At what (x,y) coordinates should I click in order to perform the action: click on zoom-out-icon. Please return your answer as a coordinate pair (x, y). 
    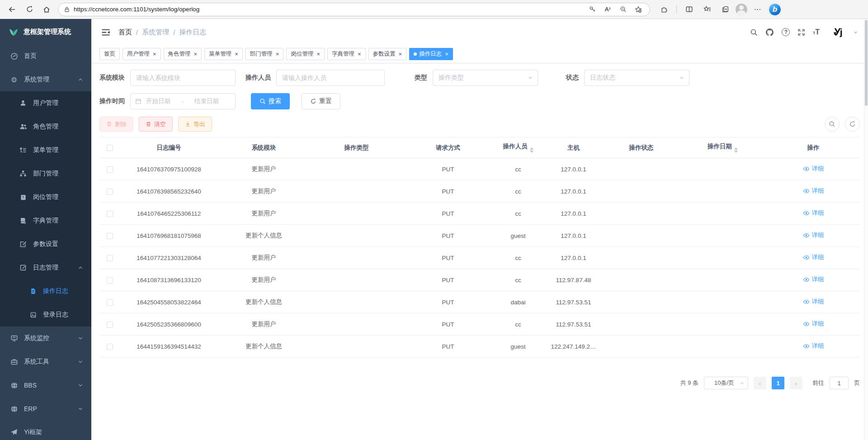
    Looking at the image, I should click on (623, 9).